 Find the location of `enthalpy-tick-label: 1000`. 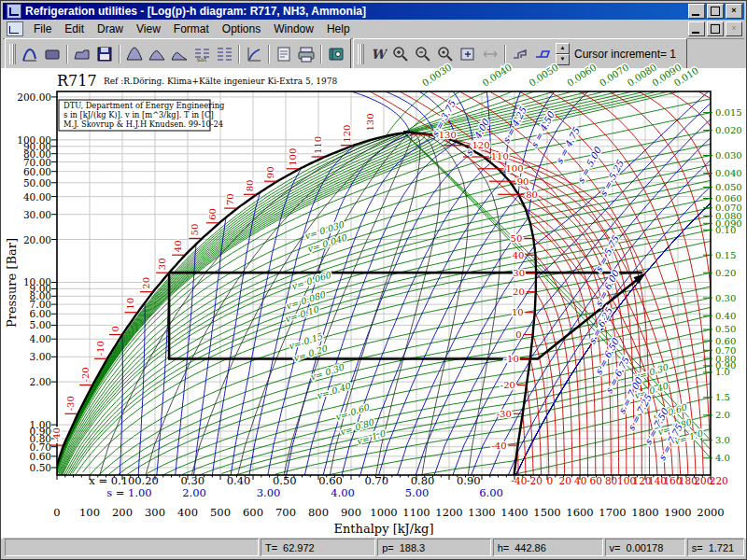

enthalpy-tick-label: 1000 is located at coordinates (383, 512).